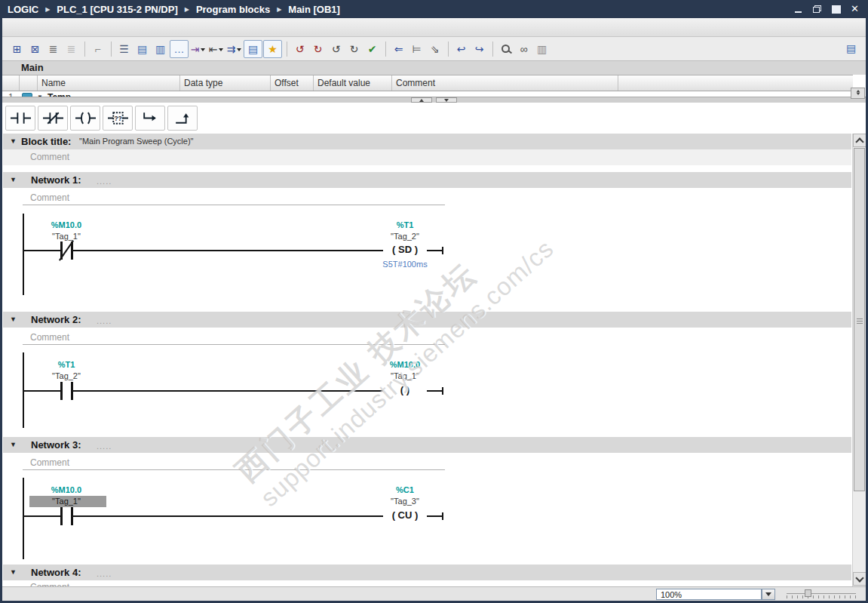 The width and height of the screenshot is (868, 603). I want to click on header-data-type: Data type, so click(225, 83).